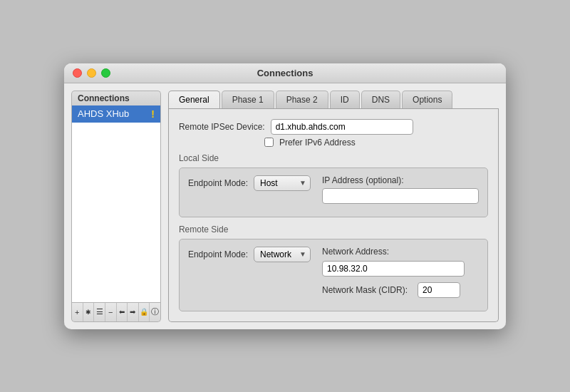 The image size is (570, 392). I want to click on remote-side-panel: Endpoint Mode: Network Host ▼ Netw, so click(333, 275).